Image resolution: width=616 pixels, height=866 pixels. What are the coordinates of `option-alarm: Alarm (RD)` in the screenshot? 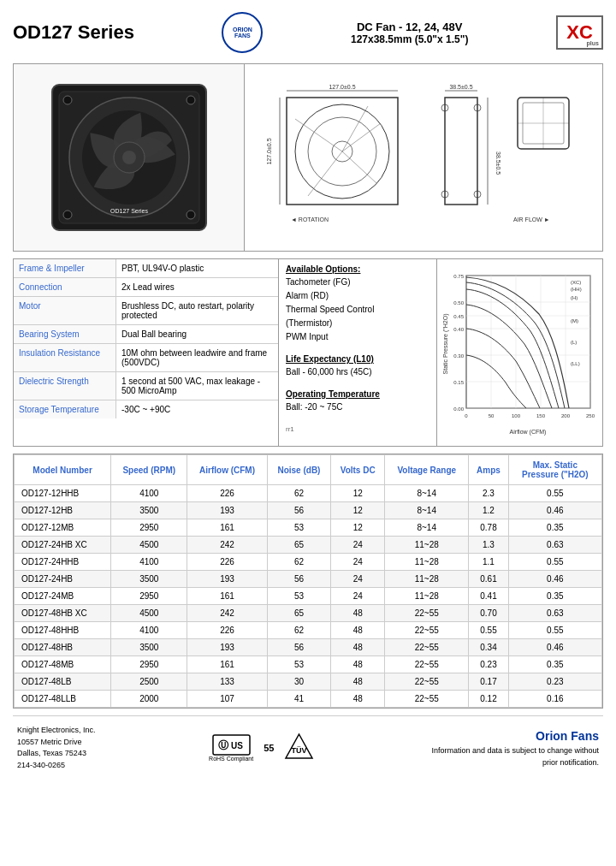 It's located at (358, 296).